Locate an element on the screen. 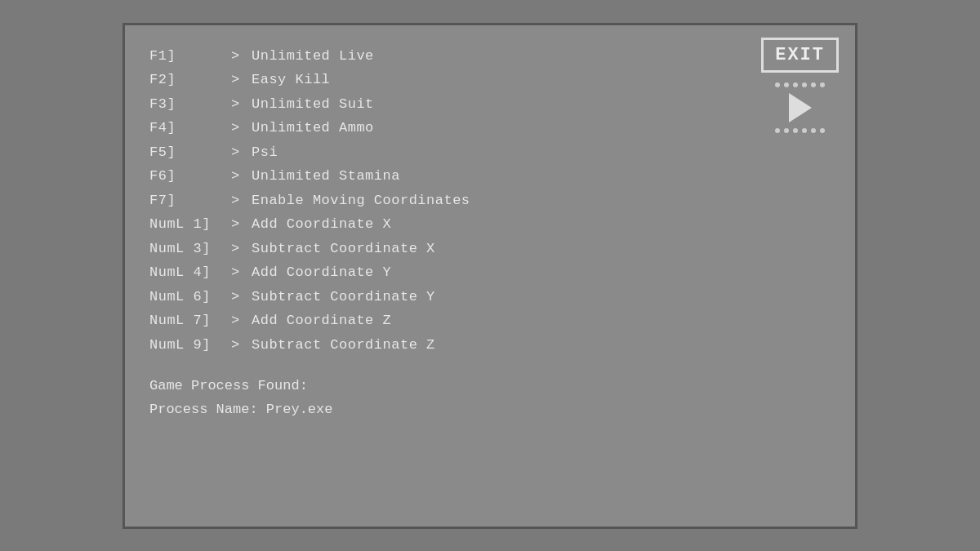 Image resolution: width=980 pixels, height=551 pixels. menu-item: NumL 9]>Subtract Coordinate Z is located at coordinates (490, 345).